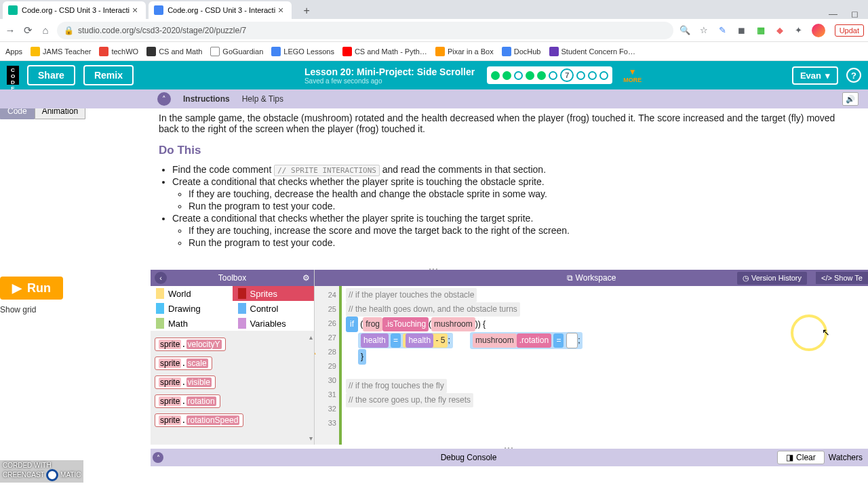  What do you see at coordinates (789, 458) in the screenshot?
I see `eraser-icon: ◨` at bounding box center [789, 458].